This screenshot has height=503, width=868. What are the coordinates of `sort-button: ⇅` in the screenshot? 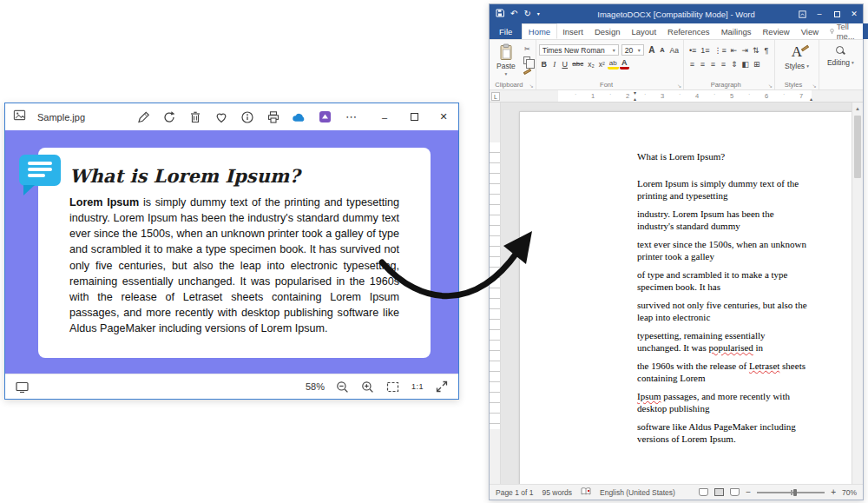 It's located at (756, 50).